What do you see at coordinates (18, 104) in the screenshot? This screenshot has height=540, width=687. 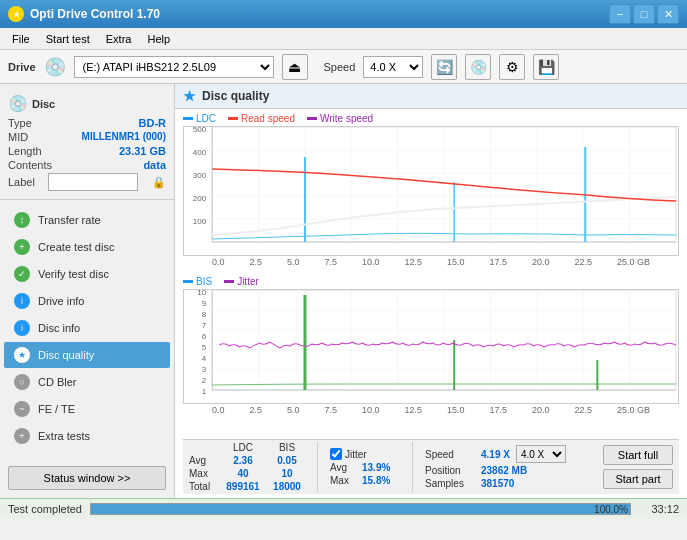 I see `disc-section-icon: 💿` at bounding box center [18, 104].